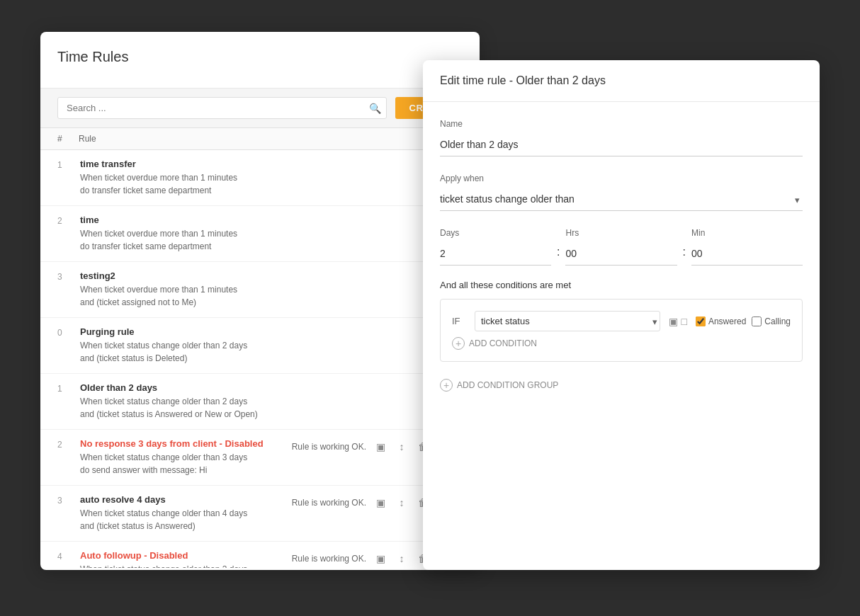  I want to click on apply-when-select-wrapper: ticket status change older than ▾, so click(621, 200).